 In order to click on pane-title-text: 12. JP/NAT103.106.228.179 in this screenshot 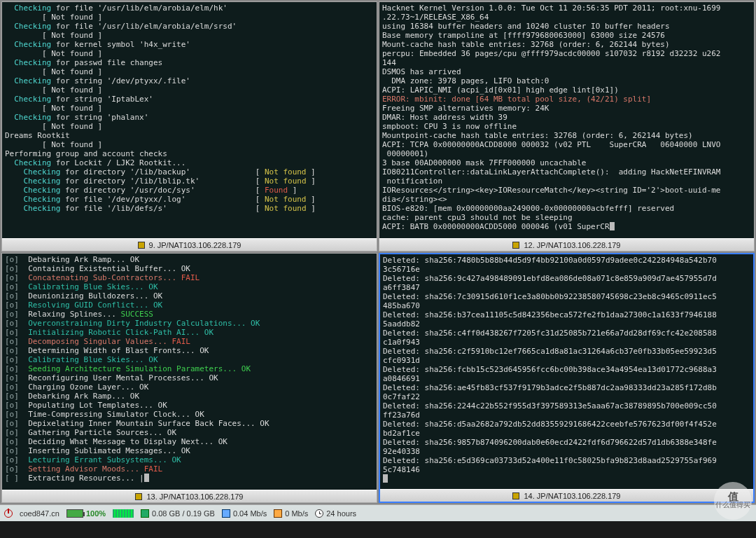, I will do `click(572, 245)`.